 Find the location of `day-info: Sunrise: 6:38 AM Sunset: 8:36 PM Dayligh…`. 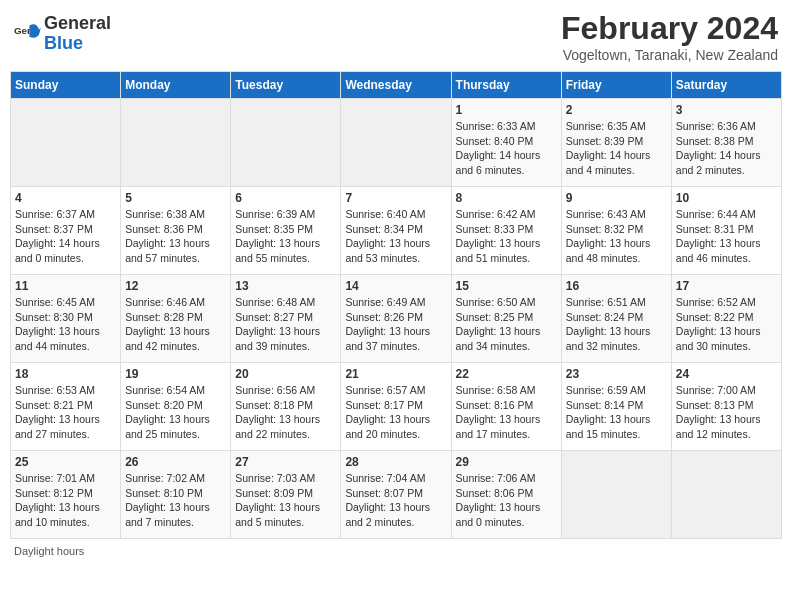

day-info: Sunrise: 6:38 AM Sunset: 8:36 PM Dayligh… is located at coordinates (176, 236).